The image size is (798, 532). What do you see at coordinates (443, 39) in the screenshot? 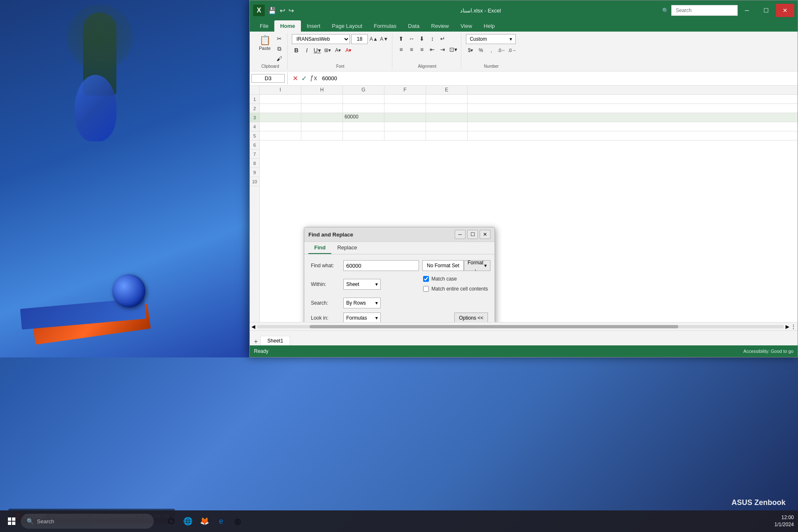
I see `wrap-text-button: ↵` at bounding box center [443, 39].